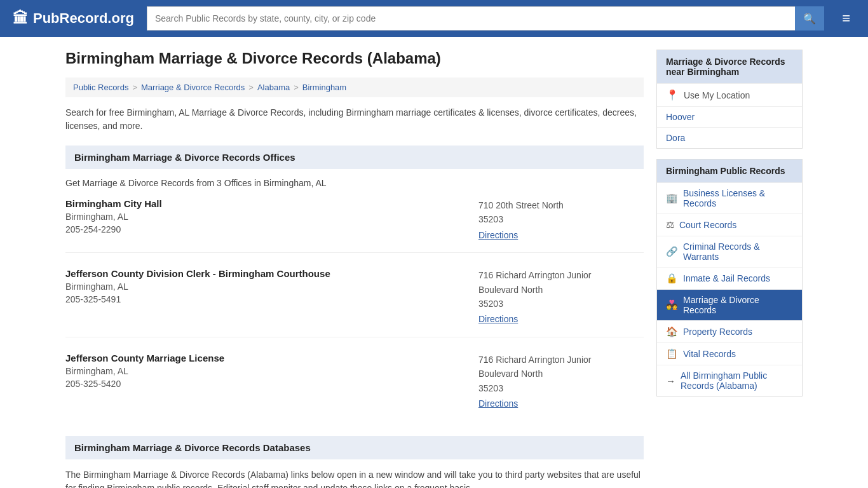  I want to click on search-input, so click(471, 18).